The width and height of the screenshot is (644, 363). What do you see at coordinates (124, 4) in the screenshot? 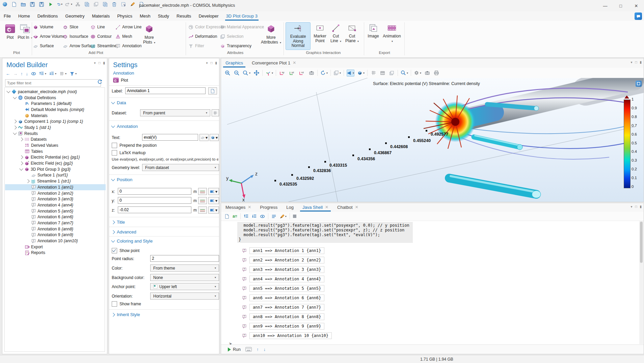
I see `select-icon` at bounding box center [124, 4].